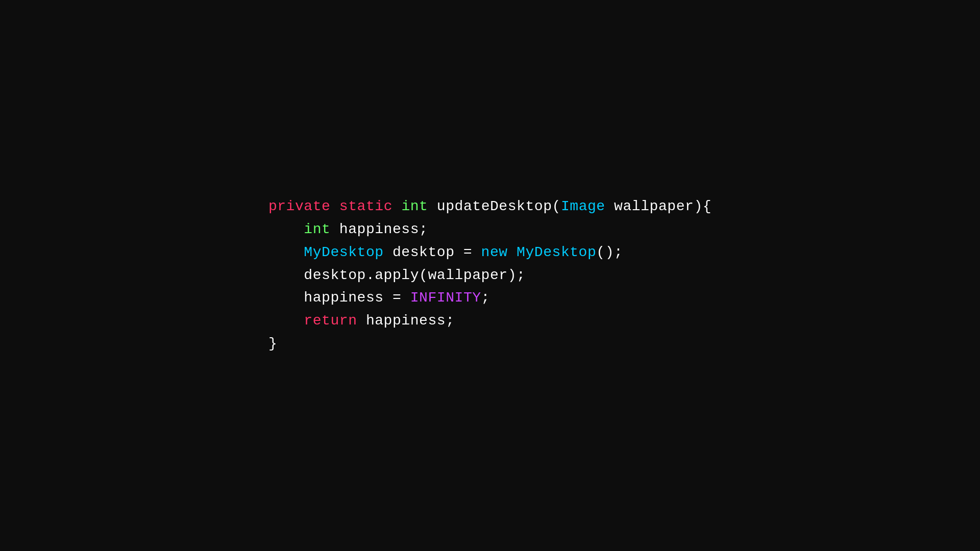  Describe the element at coordinates (486, 298) in the screenshot. I see `code-token: ;` at that location.